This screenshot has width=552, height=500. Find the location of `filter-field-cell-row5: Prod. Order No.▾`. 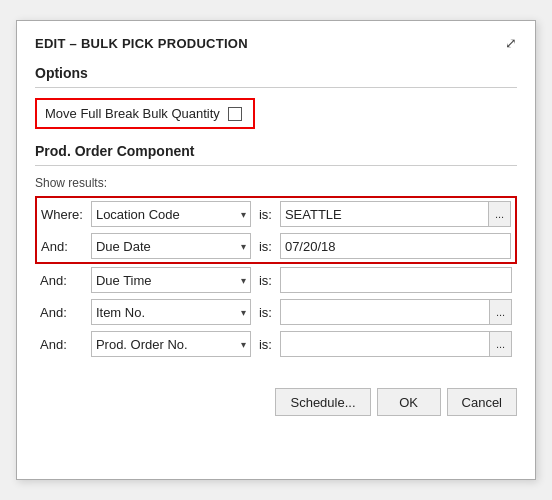

filter-field-cell-row5: Prod. Order No.▾ is located at coordinates (171, 344).